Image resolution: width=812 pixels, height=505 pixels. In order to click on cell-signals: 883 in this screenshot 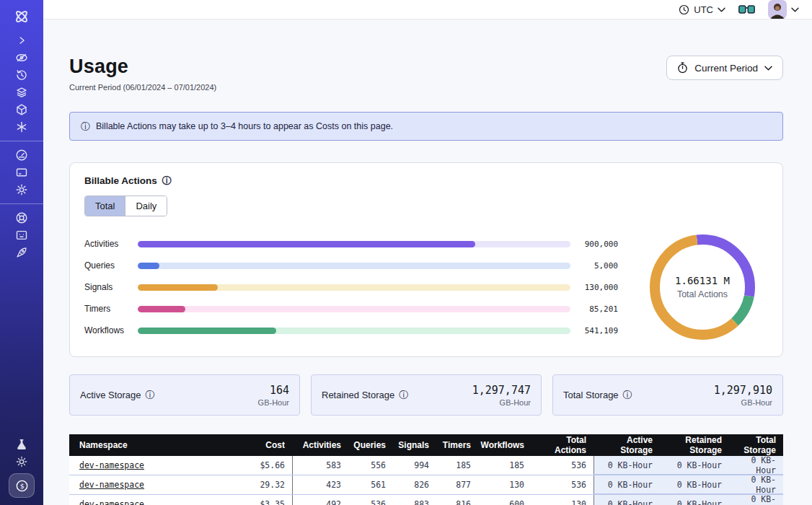, I will do `click(415, 500)`.